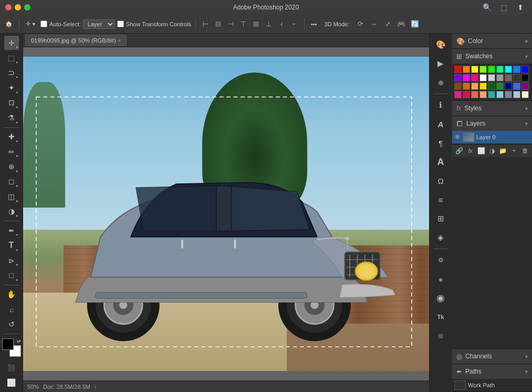  What do you see at coordinates (459, 151) in the screenshot?
I see `link-layers-button: 🔗` at bounding box center [459, 151].